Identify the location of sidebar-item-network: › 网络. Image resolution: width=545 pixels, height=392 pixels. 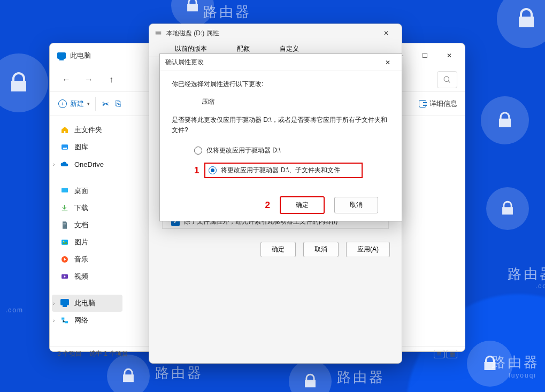
(87, 320).